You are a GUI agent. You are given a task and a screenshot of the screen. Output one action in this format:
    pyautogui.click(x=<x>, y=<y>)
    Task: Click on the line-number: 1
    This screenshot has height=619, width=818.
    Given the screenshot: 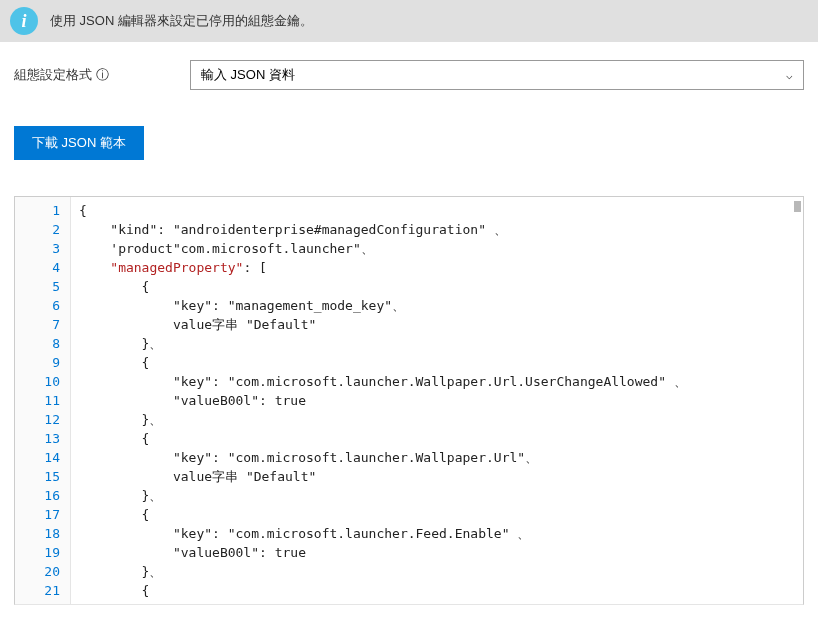 What is the action you would take?
    pyautogui.click(x=42, y=210)
    